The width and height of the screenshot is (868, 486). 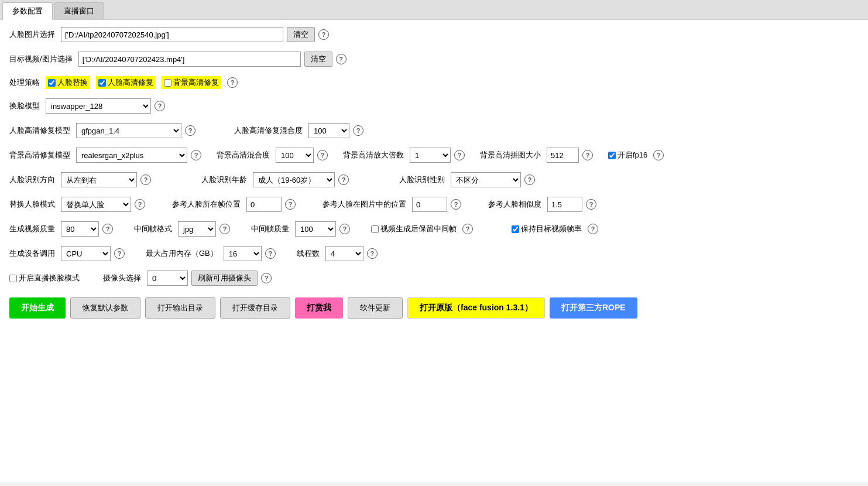 What do you see at coordinates (32, 180) in the screenshot?
I see `face-direction-label: 人脸识别方向` at bounding box center [32, 180].